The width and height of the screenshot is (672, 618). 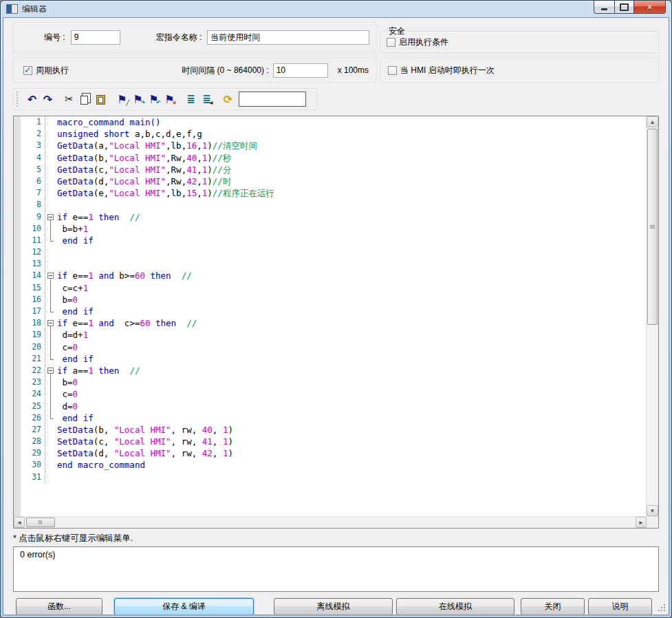 I want to click on paste-button, so click(x=100, y=99).